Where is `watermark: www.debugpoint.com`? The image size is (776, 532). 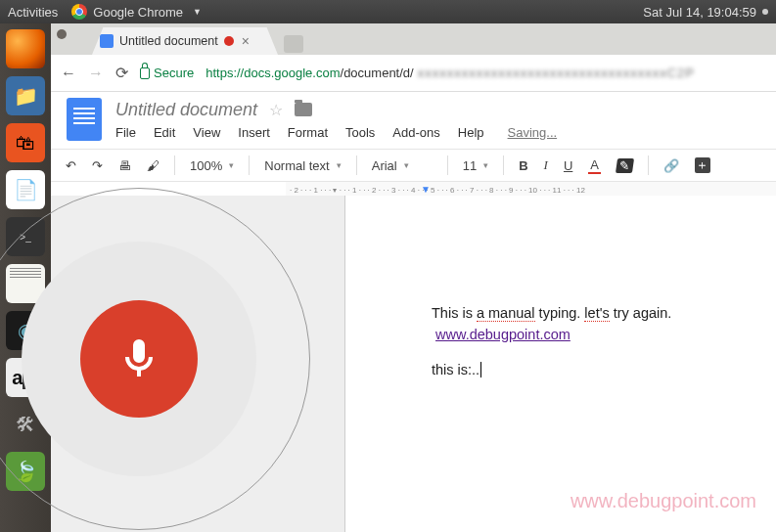
watermark: www.debugpoint.com is located at coordinates (663, 501).